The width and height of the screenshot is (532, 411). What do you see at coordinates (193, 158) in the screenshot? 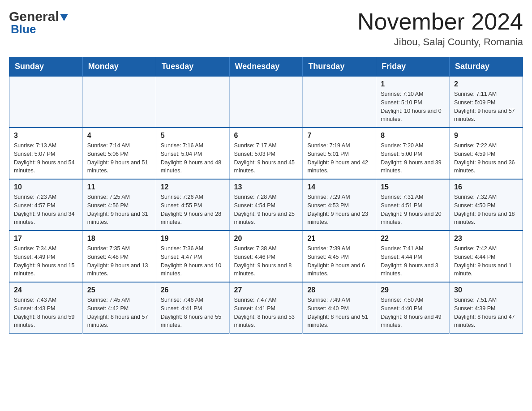
I see `day-info: Sunrise: 7:16 AMSunset: 5:04 PMDaylight:…` at bounding box center [193, 158].